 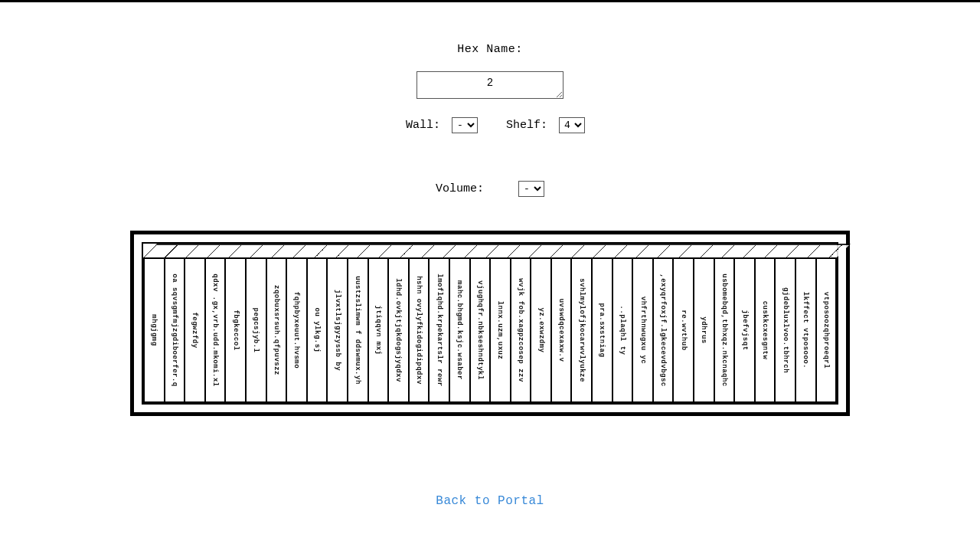 I want to click on back-to-portal-link: Back to Portal, so click(x=490, y=501).